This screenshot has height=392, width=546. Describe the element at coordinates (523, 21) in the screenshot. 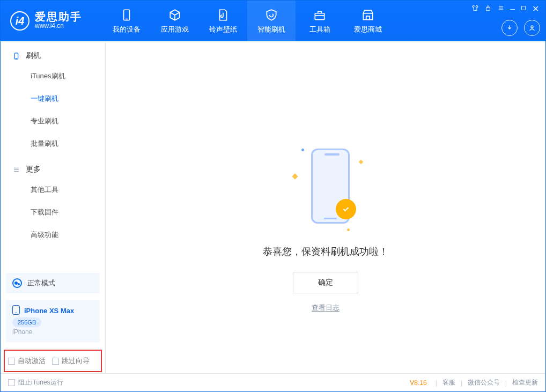

I see `title-actions: – ✕` at that location.